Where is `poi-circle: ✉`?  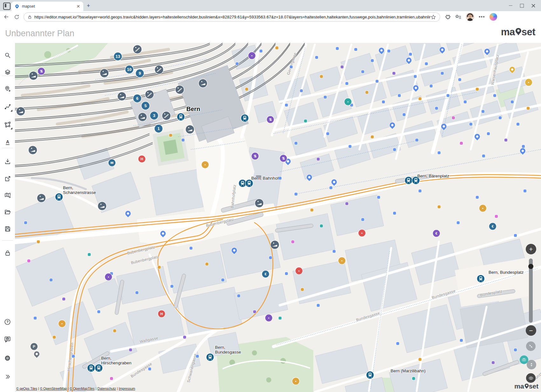
poi-circle: ✉ is located at coordinates (112, 163).